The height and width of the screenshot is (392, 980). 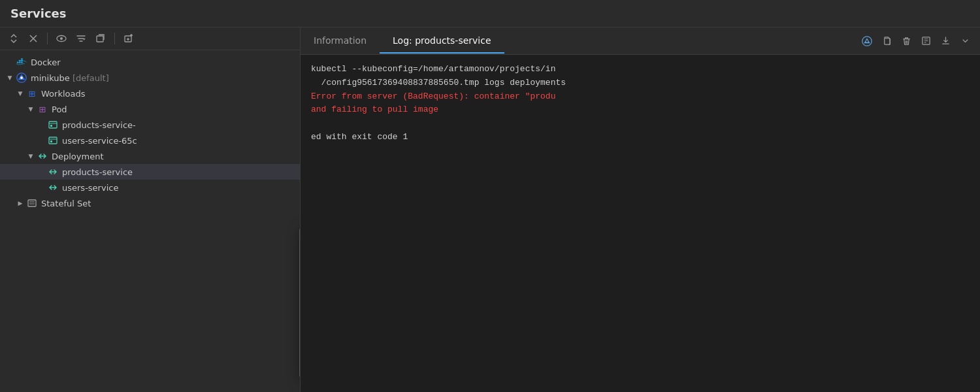 What do you see at coordinates (81, 39) in the screenshot?
I see `filter-icon` at bounding box center [81, 39].